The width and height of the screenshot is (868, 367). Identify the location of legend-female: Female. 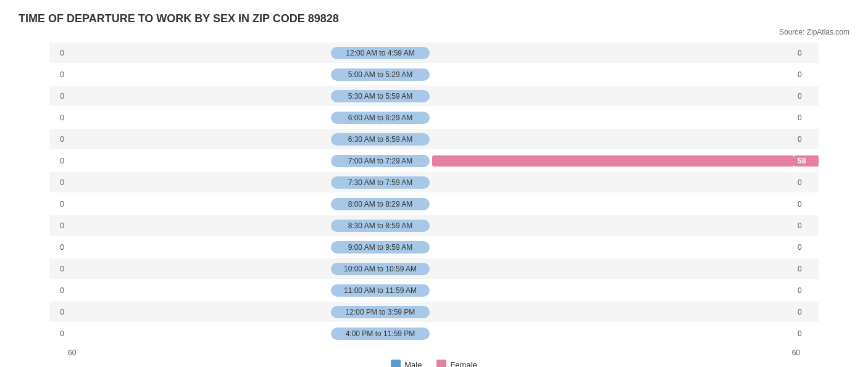
(457, 363).